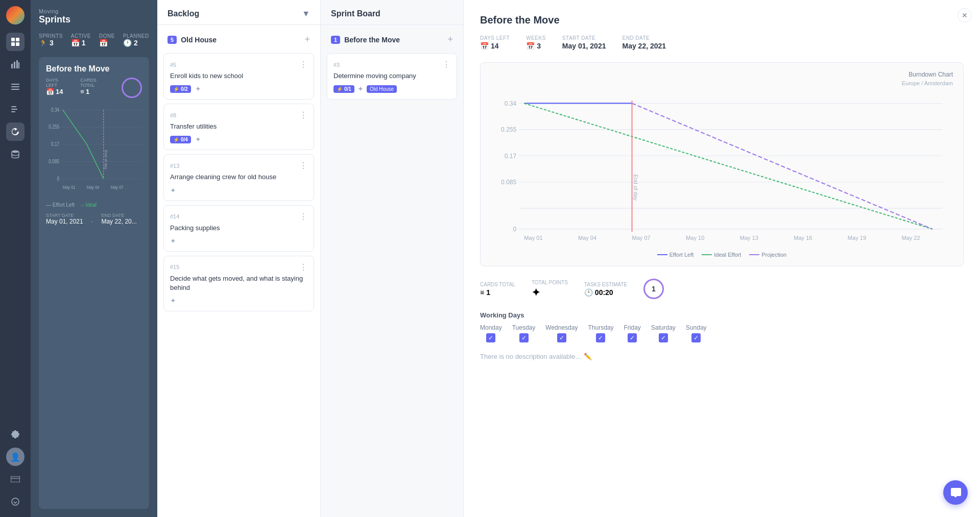 This screenshot has height=517, width=980. I want to click on filter-icon: ▼, so click(306, 14).